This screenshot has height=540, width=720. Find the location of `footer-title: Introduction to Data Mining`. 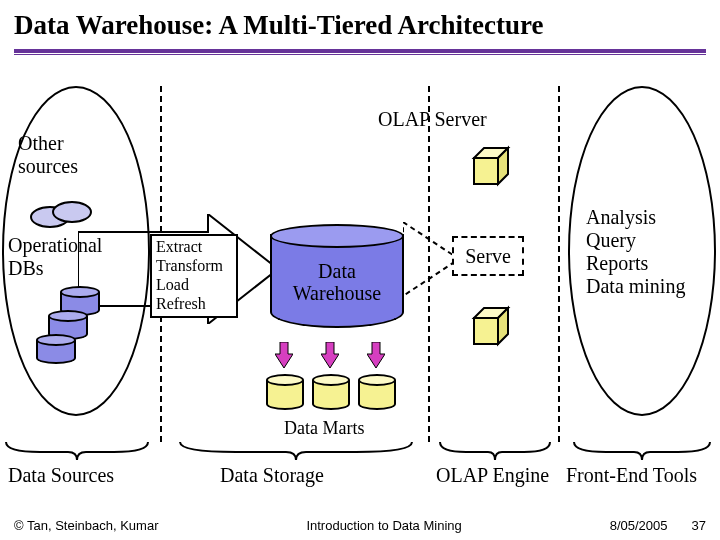

footer-title: Introduction to Data Mining is located at coordinates (384, 526).